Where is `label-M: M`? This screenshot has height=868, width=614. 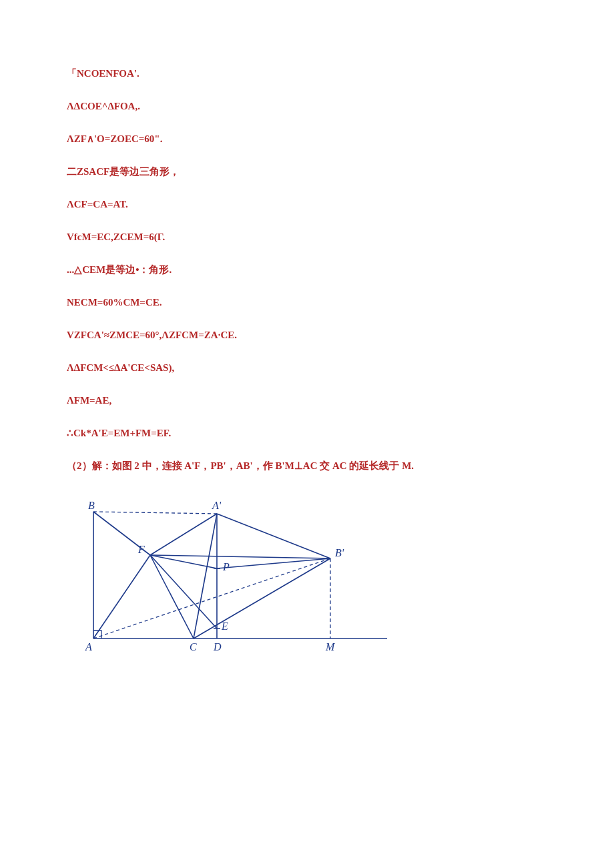
label-M: M is located at coordinates (330, 647).